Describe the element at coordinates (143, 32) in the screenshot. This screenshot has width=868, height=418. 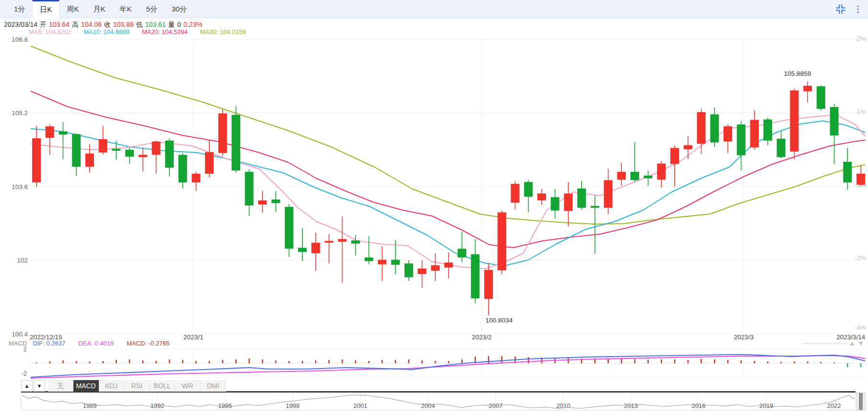
I see `ma-values-row: MA5: 104.6202MA10: 104.6889MA20: 104.539…` at that location.